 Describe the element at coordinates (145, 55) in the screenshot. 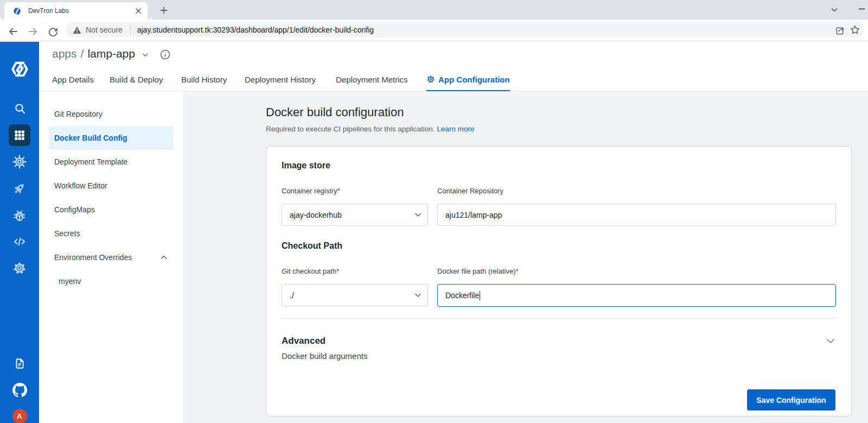

I see `app-switcher-chevron-icon` at that location.